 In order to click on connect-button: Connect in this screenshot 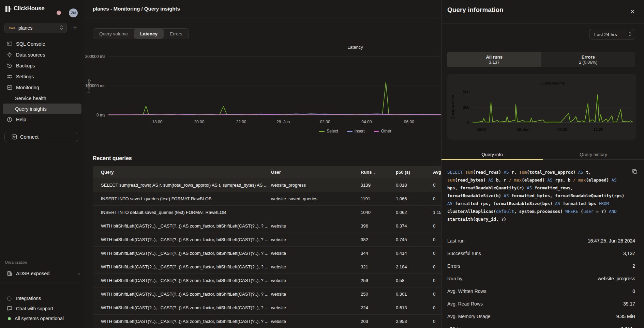, I will do `click(41, 137)`.